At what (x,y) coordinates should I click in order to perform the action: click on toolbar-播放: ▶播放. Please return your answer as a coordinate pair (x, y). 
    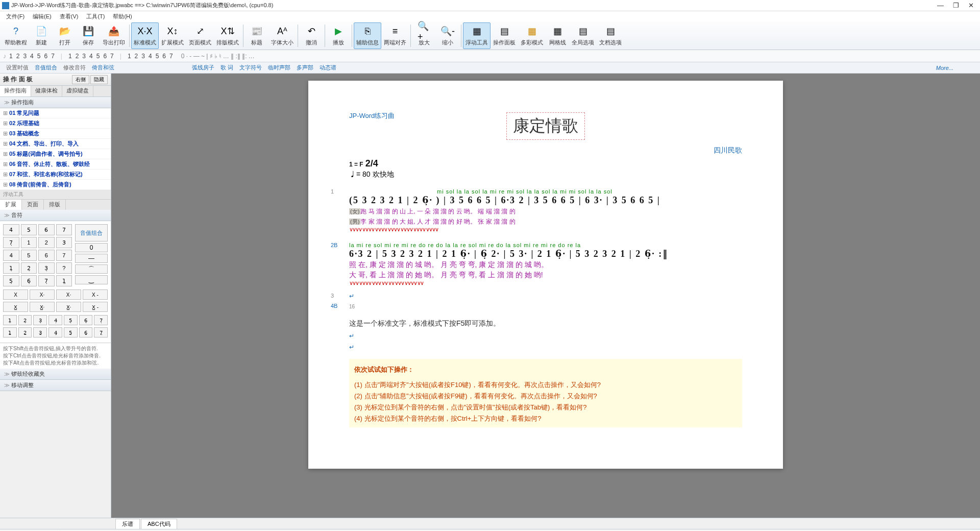
    Looking at the image, I should click on (338, 36).